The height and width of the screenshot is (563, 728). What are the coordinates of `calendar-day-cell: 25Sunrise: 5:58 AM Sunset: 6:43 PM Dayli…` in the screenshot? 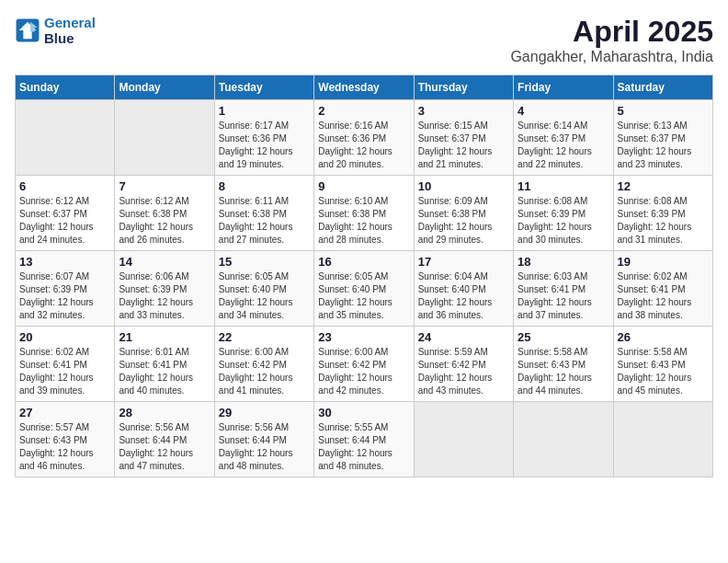 It's located at (563, 364).